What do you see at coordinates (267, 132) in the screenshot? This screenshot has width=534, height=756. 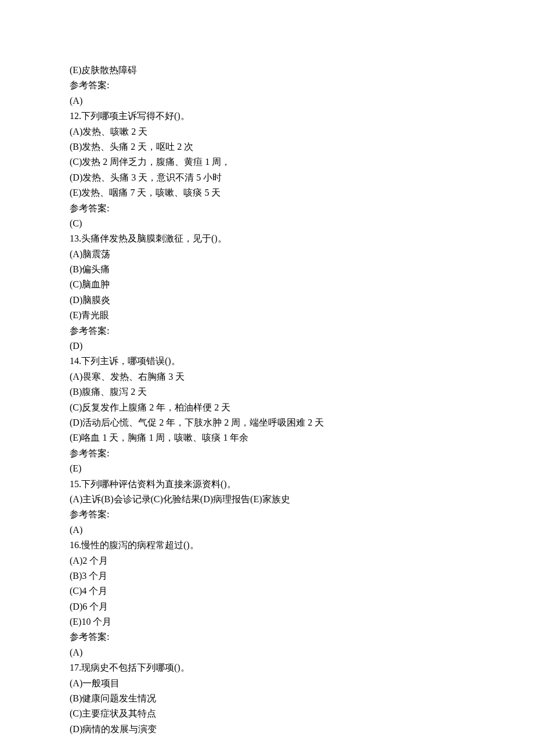 I see `option-a: (A)发热、咳嗽 2 天` at bounding box center [267, 132].